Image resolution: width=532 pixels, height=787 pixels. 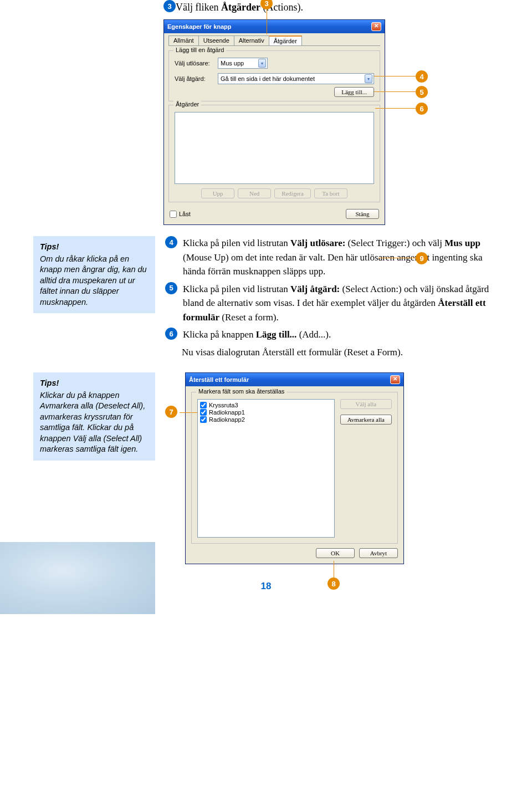 I want to click on dialog1-tabs: Allmänt Utseende Alternativ Åtgärder, so click(x=274, y=41).